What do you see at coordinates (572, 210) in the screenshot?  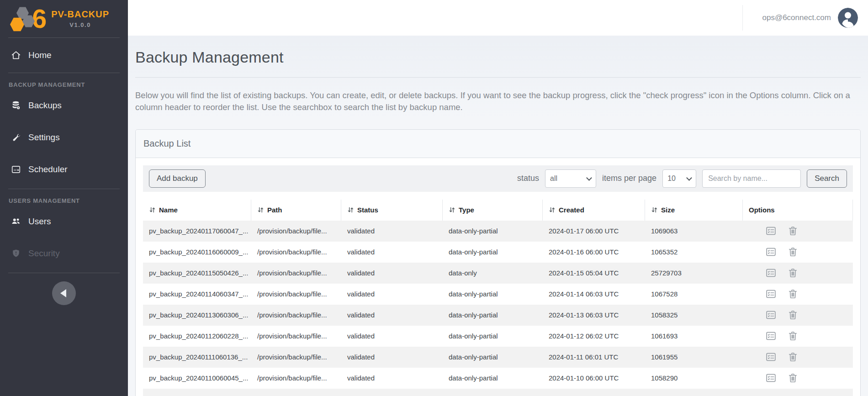 I see `column-header-label: Created` at bounding box center [572, 210].